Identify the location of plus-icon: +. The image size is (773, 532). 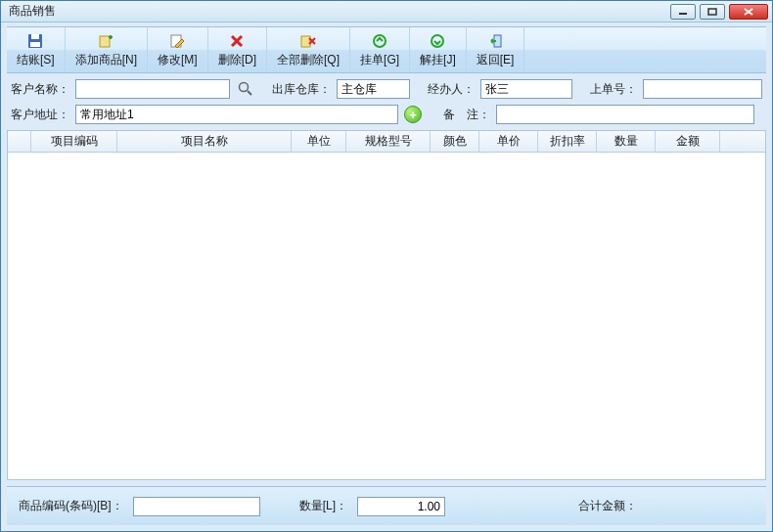
(413, 115).